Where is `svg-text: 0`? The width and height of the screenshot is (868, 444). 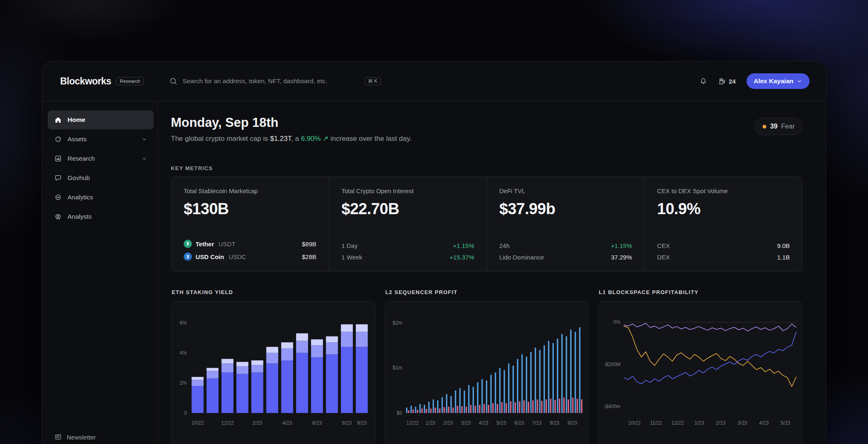 svg-text: 0 is located at coordinates (185, 413).